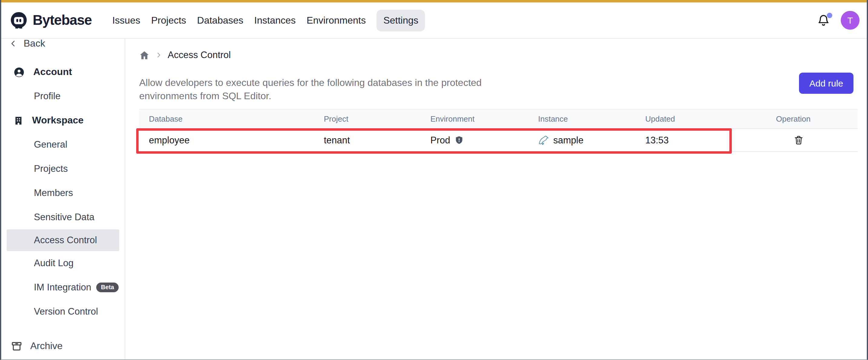 This screenshot has height=360, width=868. I want to click on add-rule-button: Add rule, so click(826, 83).